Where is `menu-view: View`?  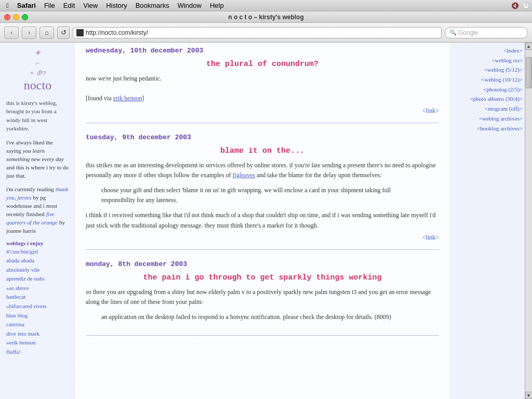
menu-view: View is located at coordinates (90, 5).